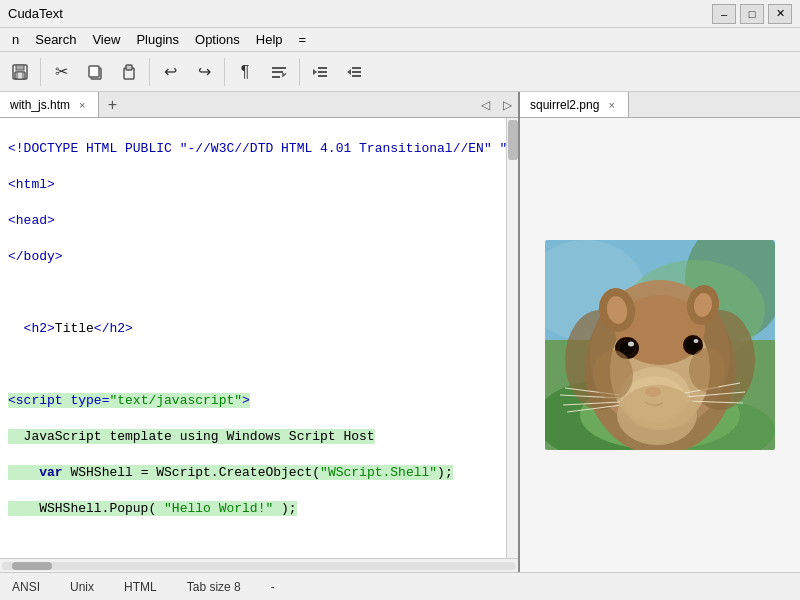 The height and width of the screenshot is (600, 800). I want to click on image-tab-active: squirrel2.png ×, so click(574, 104).